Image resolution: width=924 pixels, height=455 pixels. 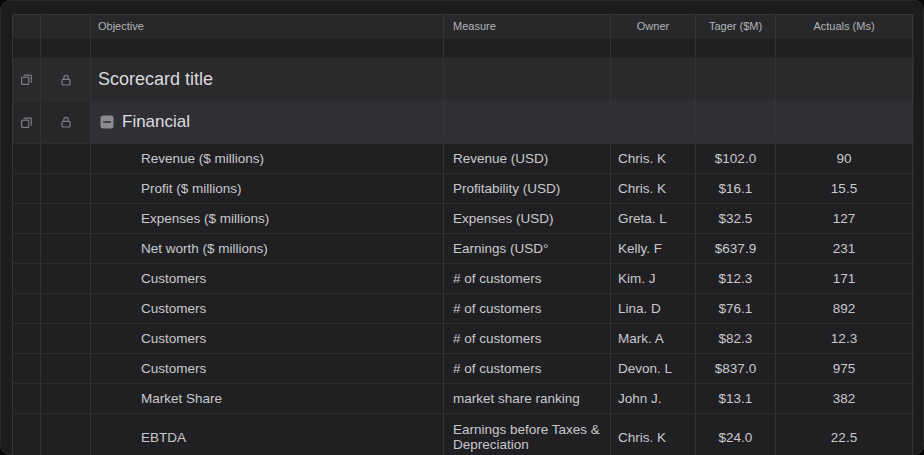 I want to click on target-cell: $76.1, so click(x=736, y=308).